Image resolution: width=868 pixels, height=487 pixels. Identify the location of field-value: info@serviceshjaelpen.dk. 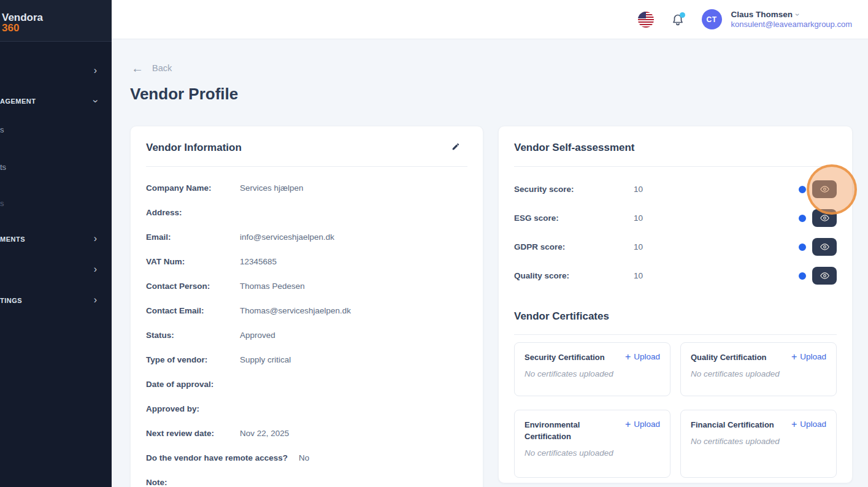
(287, 237).